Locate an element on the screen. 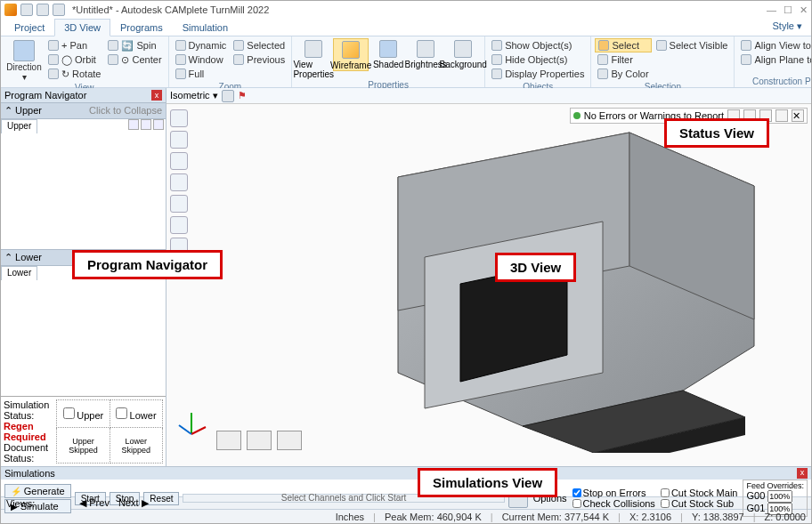  zoom-previous-icon is located at coordinates (239, 60).